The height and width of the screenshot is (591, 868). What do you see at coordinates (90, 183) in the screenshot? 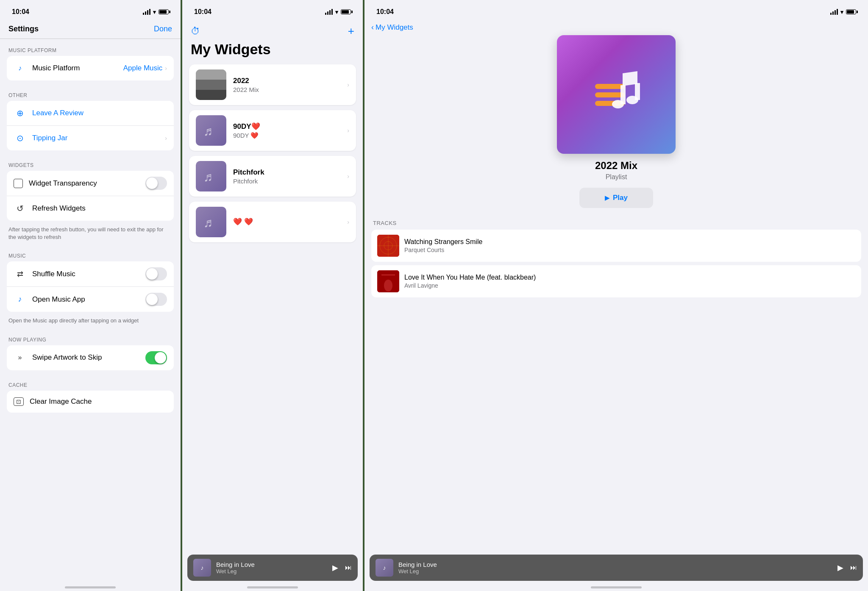
I see `widget-transparency-row: Widget Transparency` at bounding box center [90, 183].